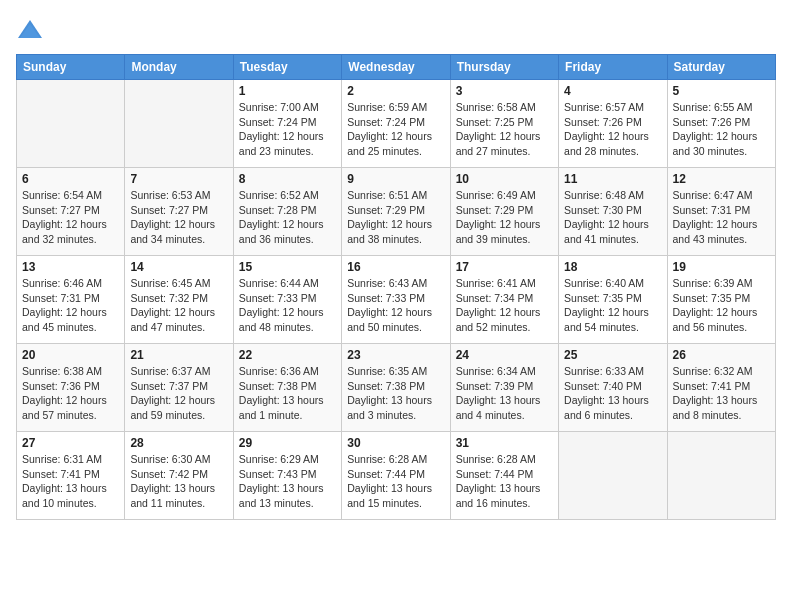 This screenshot has width=792, height=612. Describe the element at coordinates (396, 476) in the screenshot. I see `calendar-cell: 30Sunrise: 6:28 AM Sunset: 7:44 PM Dayli…` at that location.